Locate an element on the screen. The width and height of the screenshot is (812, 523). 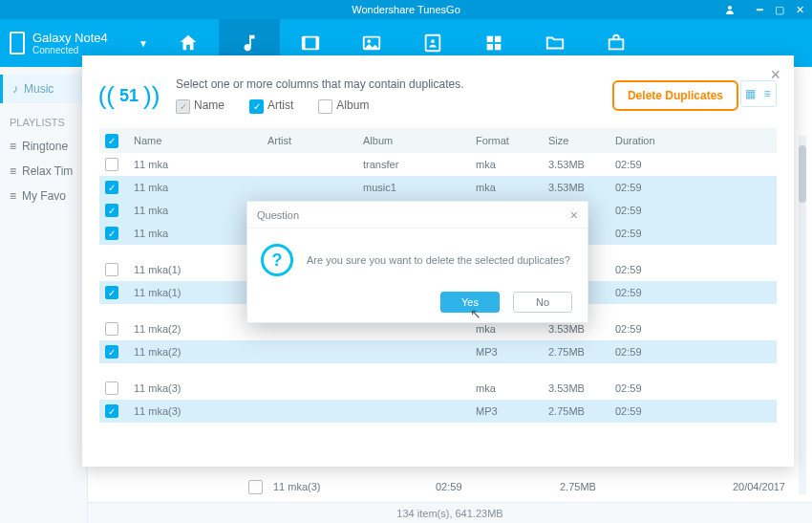
col-header-album: Album is located at coordinates (414, 141).